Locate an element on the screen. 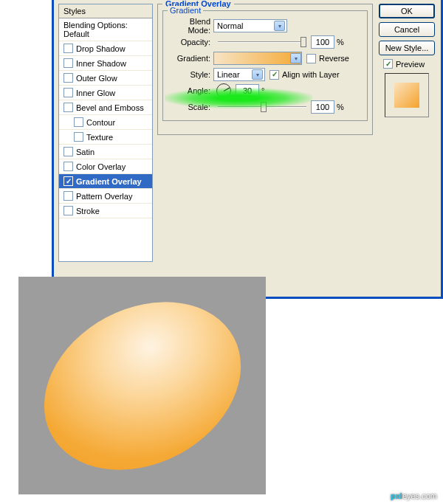 Image resolution: width=443 pixels, height=504 pixels. opacity-slider is located at coordinates (262, 42).